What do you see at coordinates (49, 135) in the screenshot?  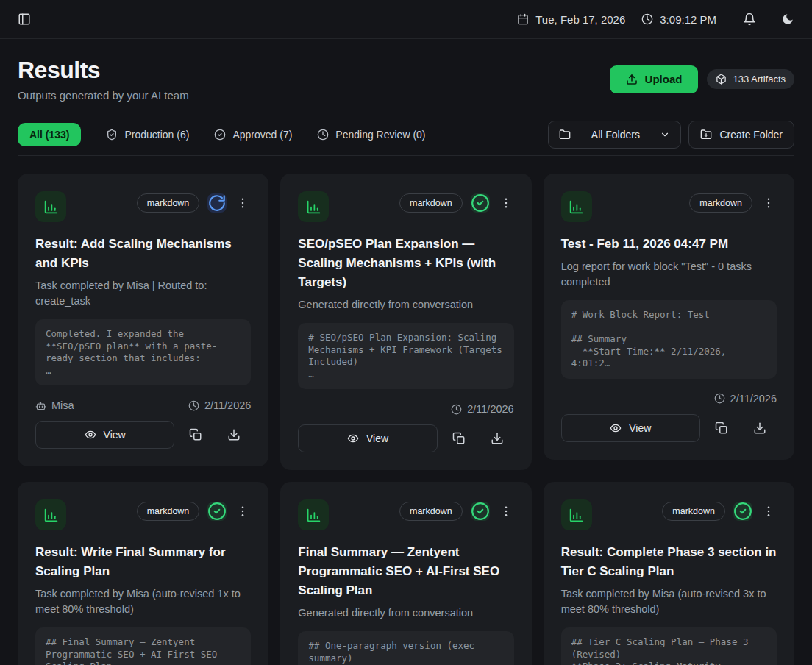 I see `filter-tab-0: All (133)` at bounding box center [49, 135].